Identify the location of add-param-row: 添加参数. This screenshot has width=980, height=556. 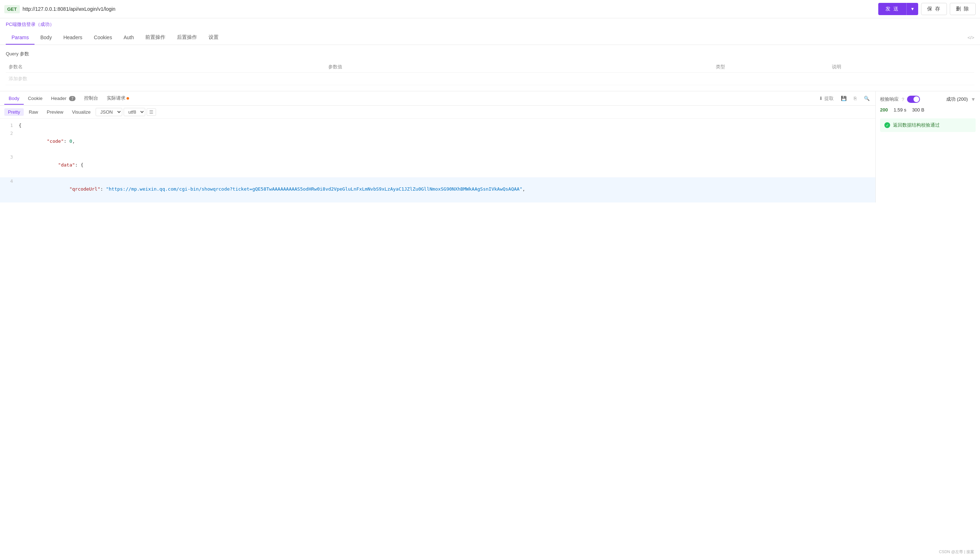
(490, 79).